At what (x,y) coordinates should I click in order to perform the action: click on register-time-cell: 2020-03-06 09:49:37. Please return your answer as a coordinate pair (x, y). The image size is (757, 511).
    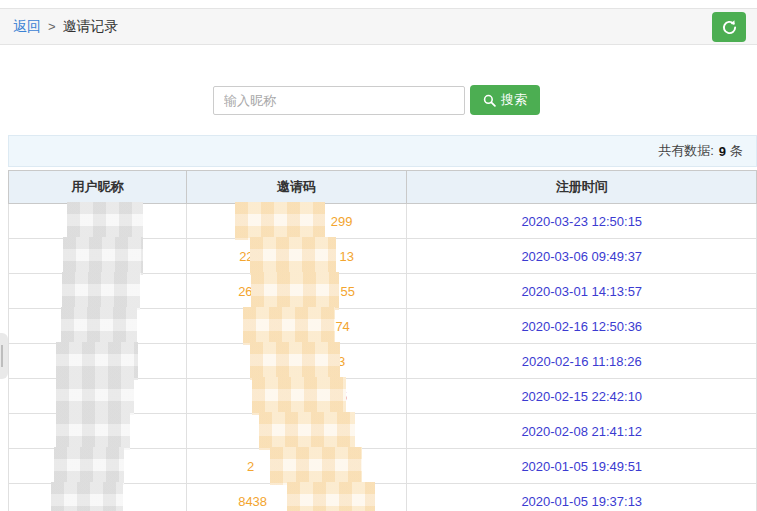
    Looking at the image, I should click on (582, 256).